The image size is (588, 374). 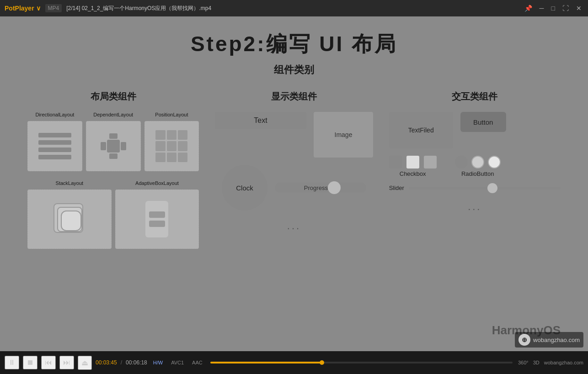 I want to click on layout-top-row, so click(x=113, y=146).